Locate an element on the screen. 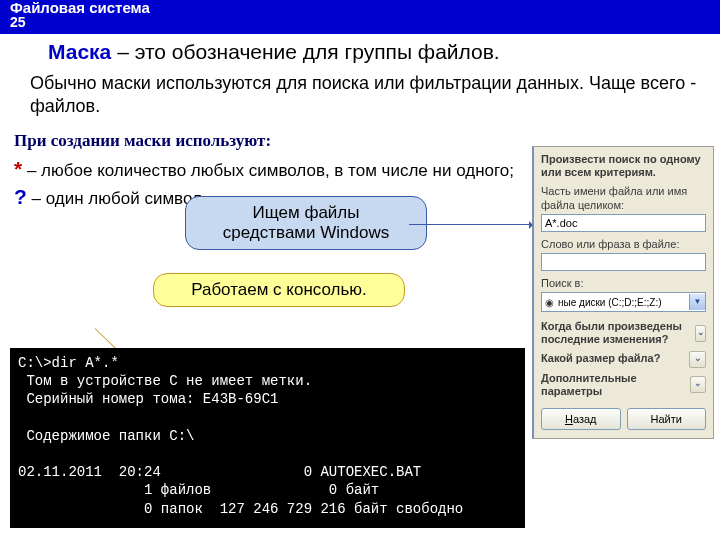  header-title: Файловая система is located at coordinates (80, 8).